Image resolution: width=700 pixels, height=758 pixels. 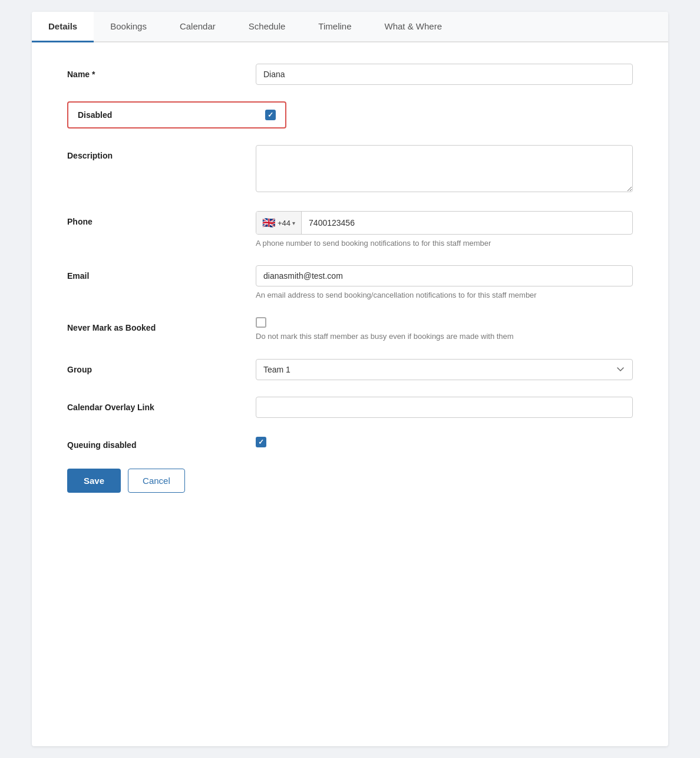 What do you see at coordinates (161, 273) in the screenshot?
I see `email-label: Email` at bounding box center [161, 273].